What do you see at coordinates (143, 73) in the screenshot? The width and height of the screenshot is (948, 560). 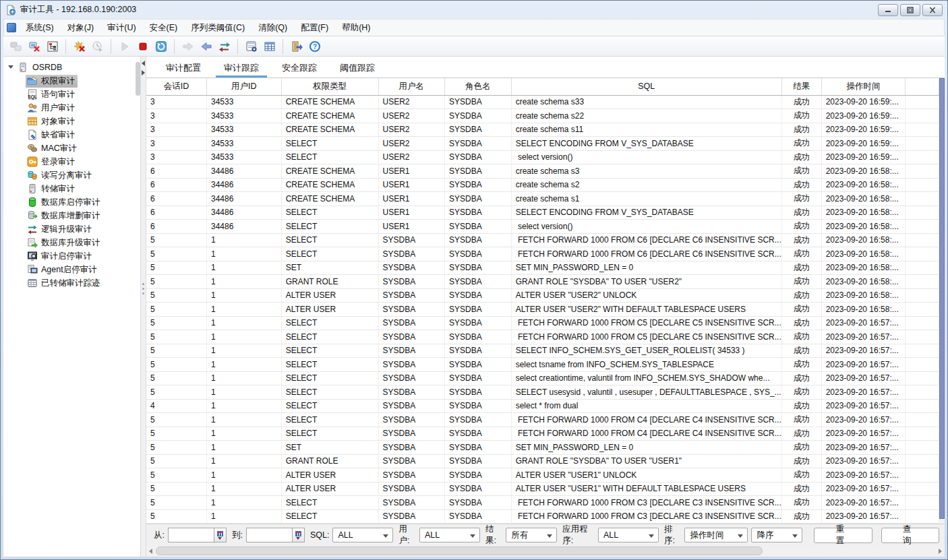 I see `collapse-right-icon` at bounding box center [143, 73].